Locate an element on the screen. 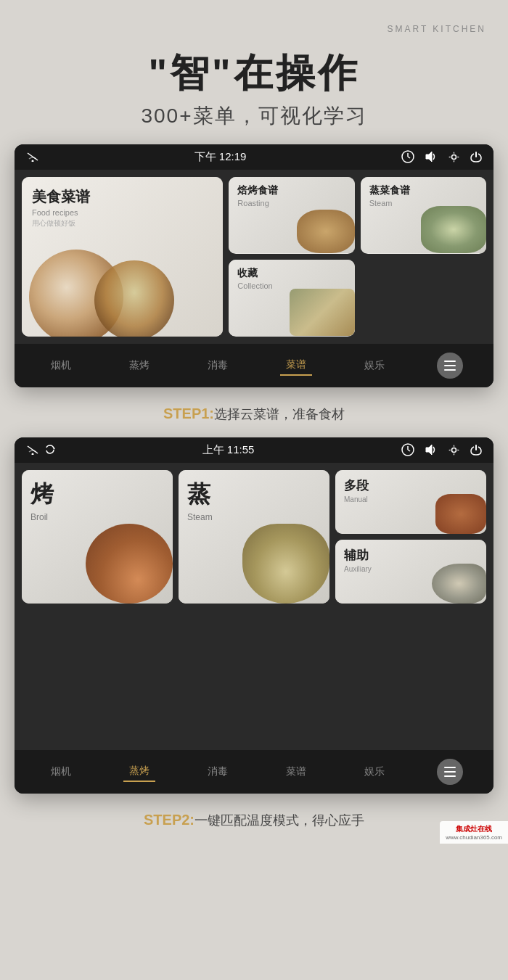 This screenshot has width=508, height=980. nav-item-2-2: 蒸烤 is located at coordinates (139, 772).